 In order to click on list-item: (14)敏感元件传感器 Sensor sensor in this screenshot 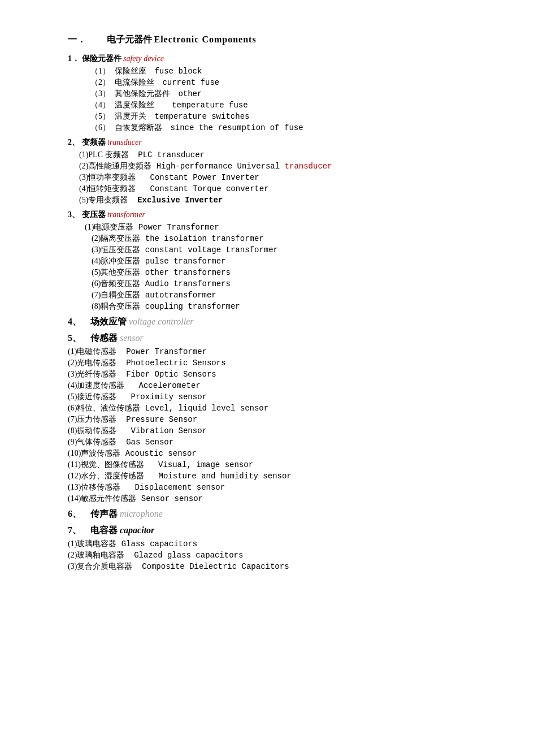, I will do `click(278, 499)`.